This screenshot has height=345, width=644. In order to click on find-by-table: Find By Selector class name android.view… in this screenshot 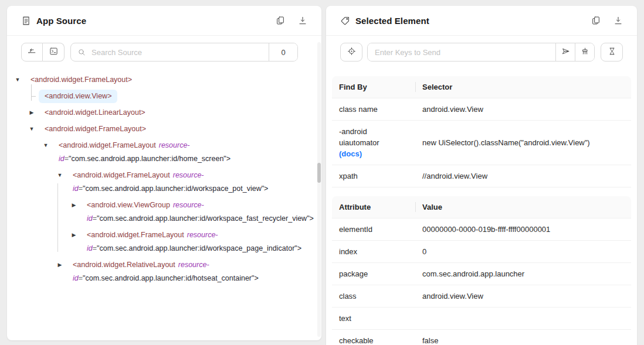, I will do `click(482, 132)`.